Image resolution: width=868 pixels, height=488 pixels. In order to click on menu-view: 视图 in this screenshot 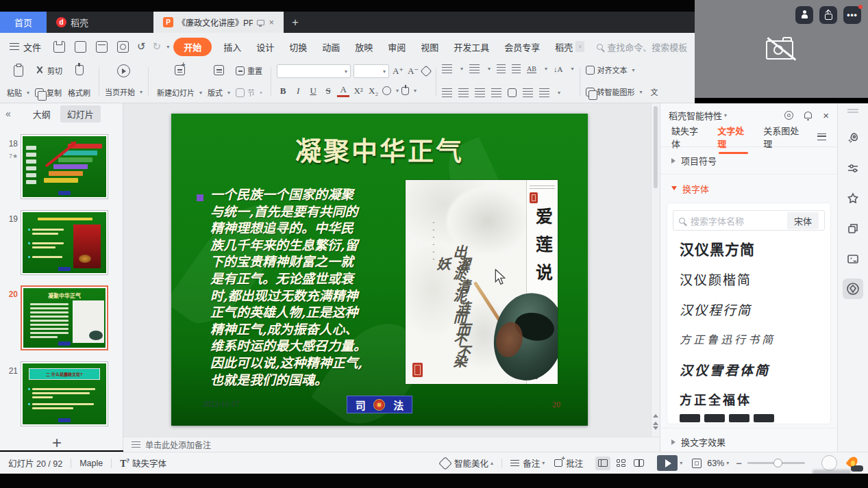, I will do `click(430, 47)`.